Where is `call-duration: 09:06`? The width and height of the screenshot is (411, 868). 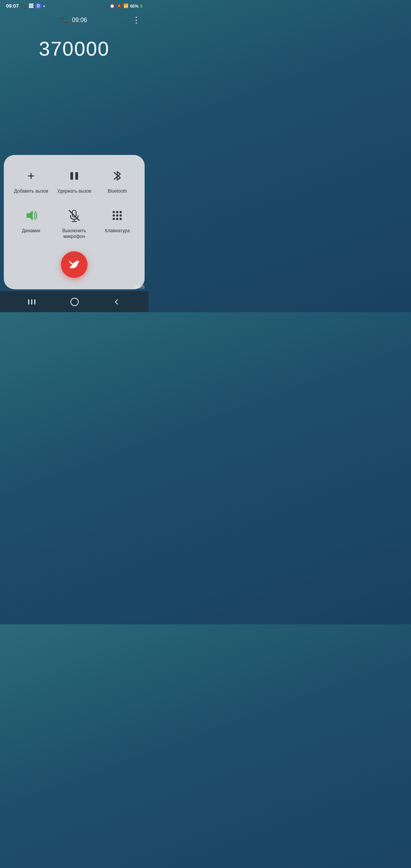 call-duration: 09:06 is located at coordinates (80, 20).